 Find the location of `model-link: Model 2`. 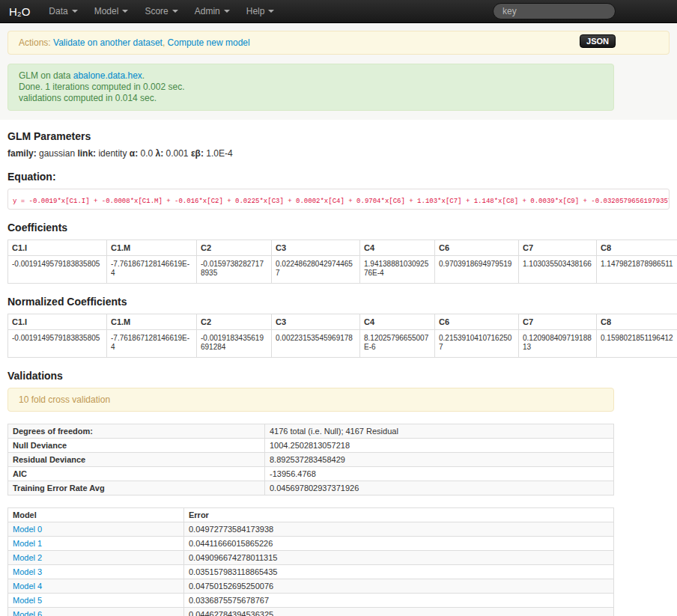

model-link: Model 2 is located at coordinates (27, 558).